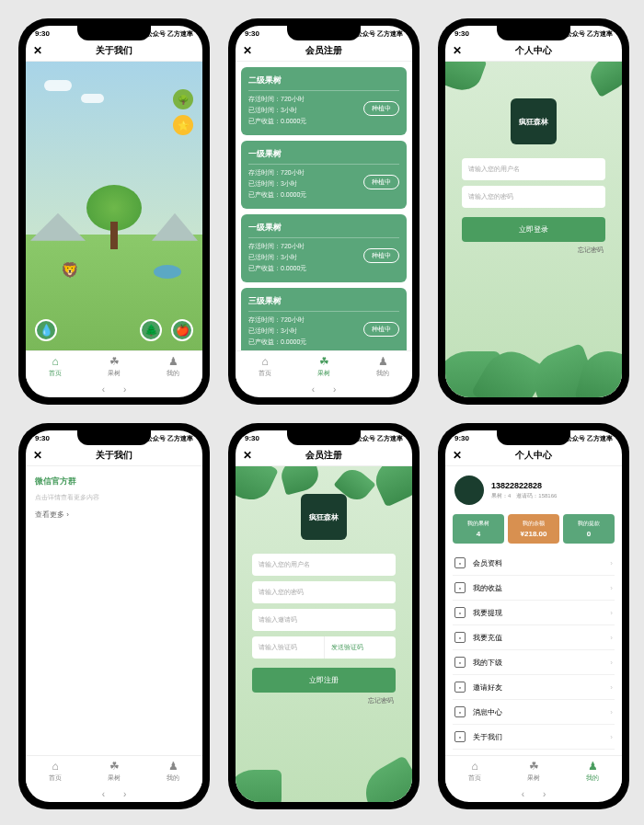 This screenshot has width=644, height=825. What do you see at coordinates (114, 498) in the screenshot?
I see `about-subtitle: 点击详情查看更多内容` at bounding box center [114, 498].